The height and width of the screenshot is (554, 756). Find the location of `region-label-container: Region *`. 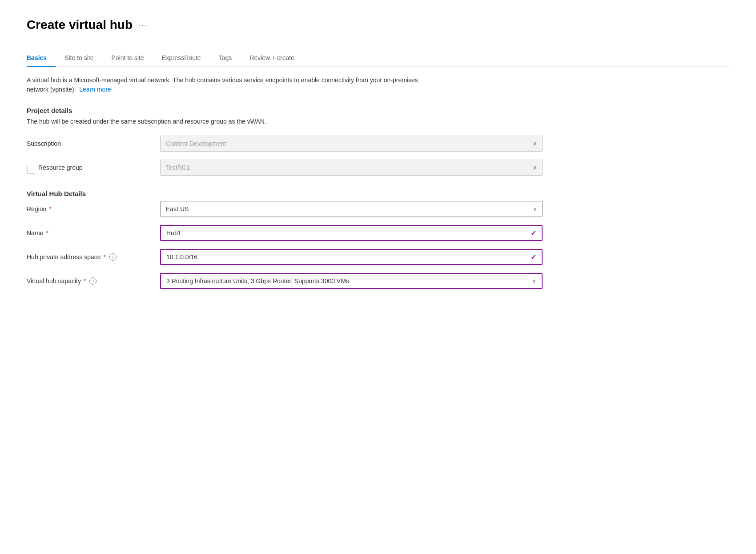

region-label-container: Region * is located at coordinates (89, 209).